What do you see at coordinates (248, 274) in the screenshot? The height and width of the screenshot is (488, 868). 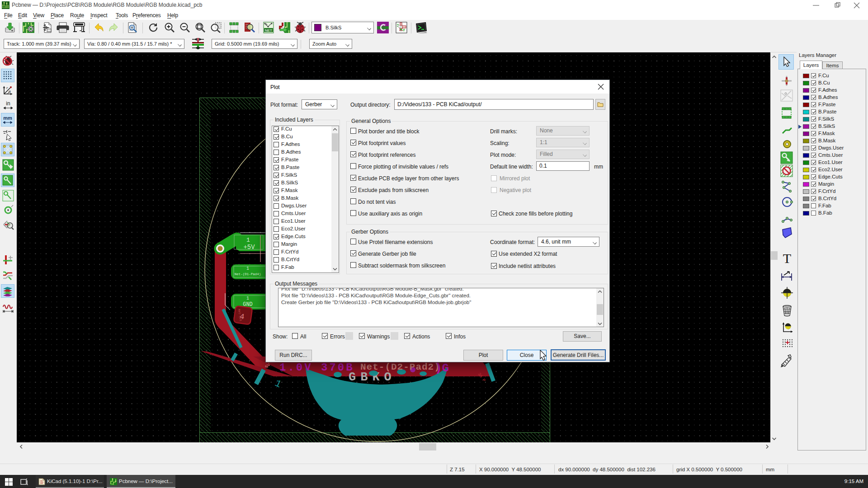 I see `svg-text: Net-(D1-Pad4)` at bounding box center [248, 274].